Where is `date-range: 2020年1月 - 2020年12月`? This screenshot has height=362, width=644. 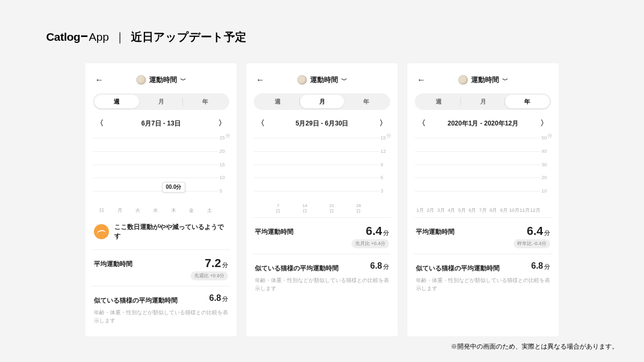
date-range: 2020年1月 - 2020年12月 is located at coordinates (483, 123).